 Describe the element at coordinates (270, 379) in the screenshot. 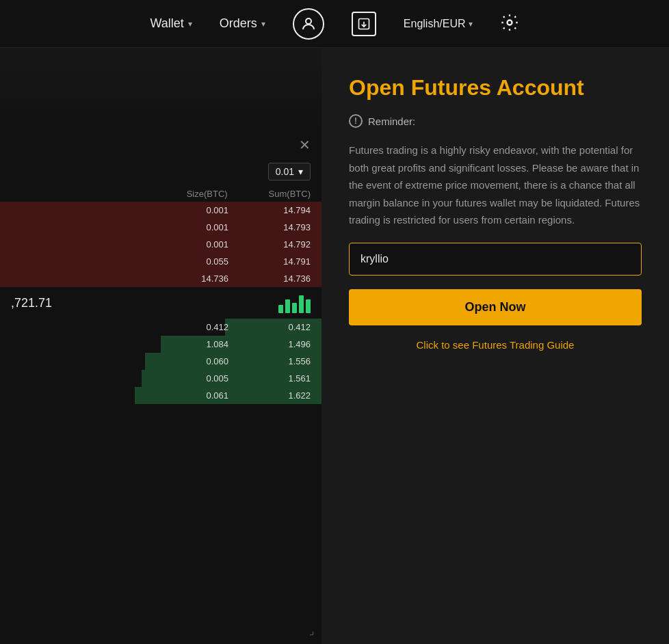

I see `buy-sum-4: 1.561` at that location.